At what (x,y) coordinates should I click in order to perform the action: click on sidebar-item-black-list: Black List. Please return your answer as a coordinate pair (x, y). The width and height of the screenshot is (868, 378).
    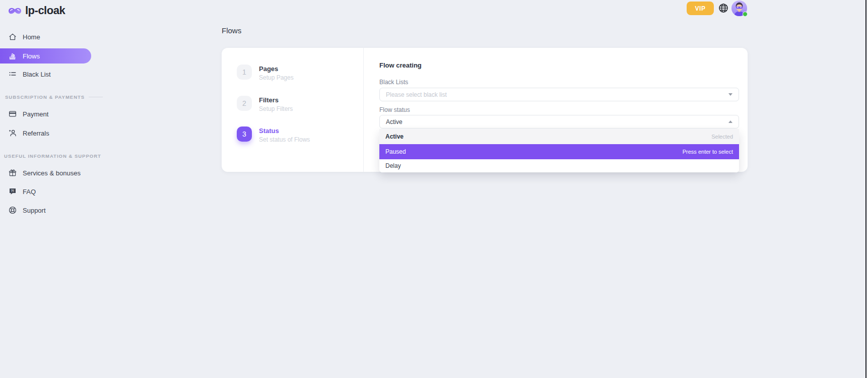
    Looking at the image, I should click on (50, 74).